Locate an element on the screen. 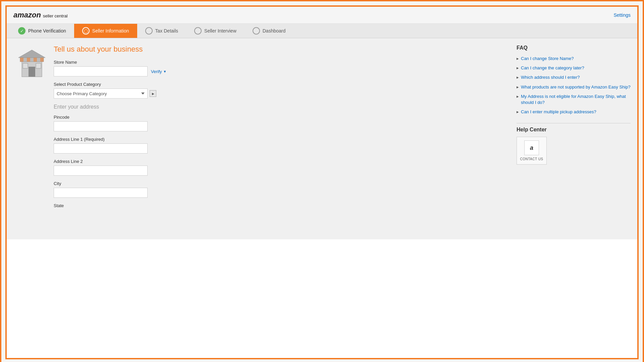 This screenshot has height=362, width=644. sidebar: FAQ ▸ Can I change Store Name? ▸ Can I c… is located at coordinates (574, 139).